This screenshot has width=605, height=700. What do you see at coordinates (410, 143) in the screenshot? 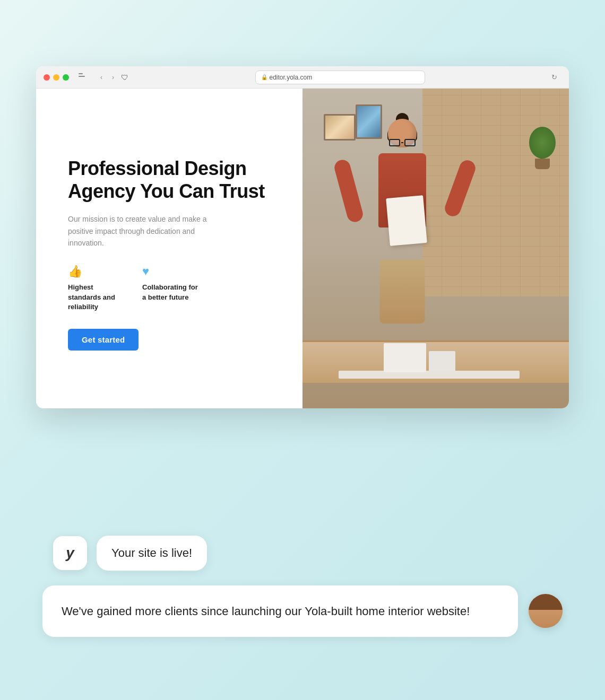
I see `glass-lens-right` at bounding box center [410, 143].